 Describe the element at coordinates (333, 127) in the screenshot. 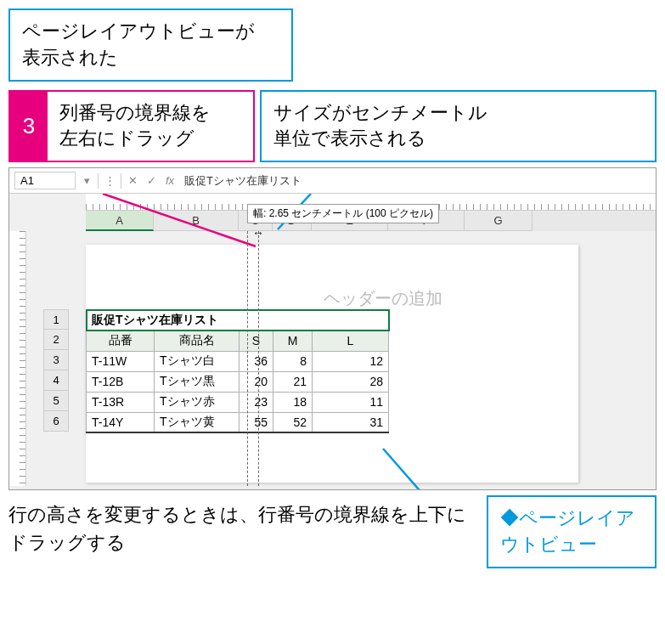

I see `mid-callout-row: 3 列番号の境界線を 左右にドラッグ サイズがセンチメートル 単位で表示される` at that location.